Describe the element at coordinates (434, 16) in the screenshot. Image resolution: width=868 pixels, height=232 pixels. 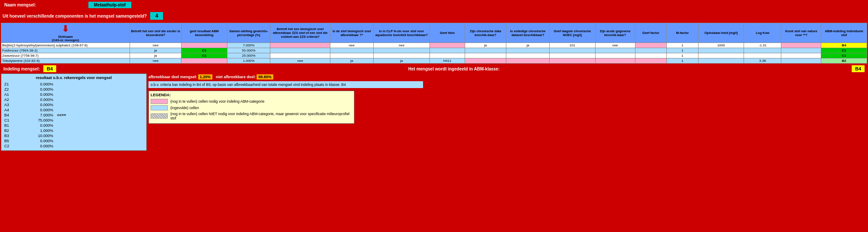
I see `components-row: Uit hoeveel verschillende componenten is…` at that location.